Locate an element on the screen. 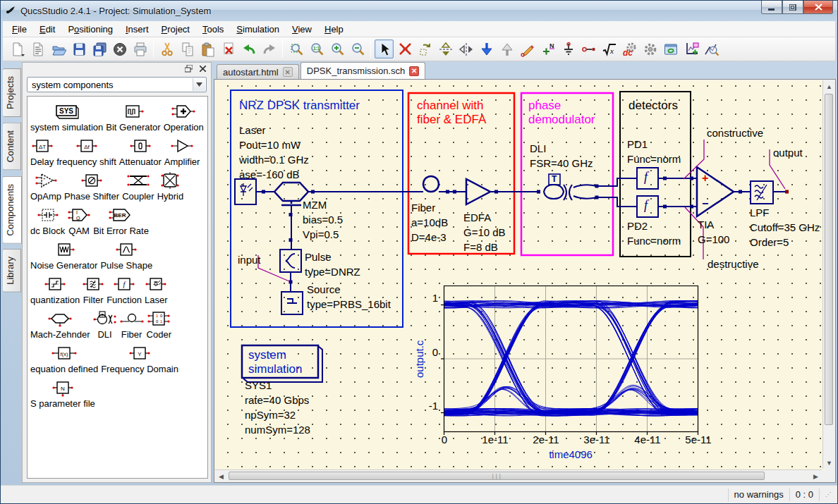 The height and width of the screenshot is (504, 838). dli-params: DLI FSR=40 GHz is located at coordinates (561, 156).